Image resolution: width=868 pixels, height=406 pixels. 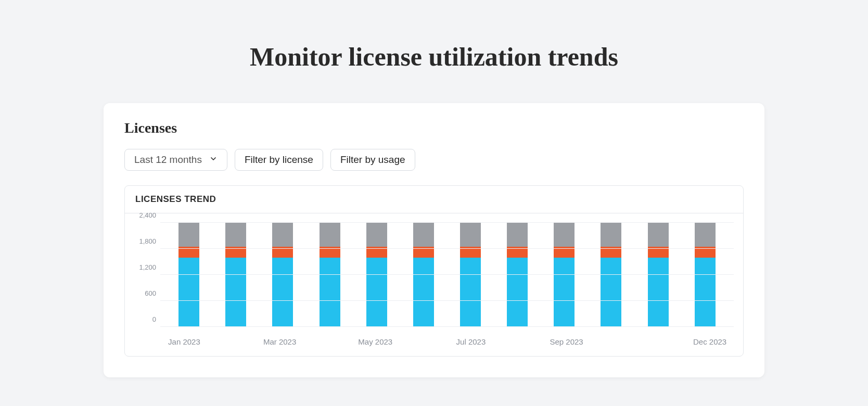 I want to click on period-dropdown-label: Last 12 months, so click(x=168, y=160).